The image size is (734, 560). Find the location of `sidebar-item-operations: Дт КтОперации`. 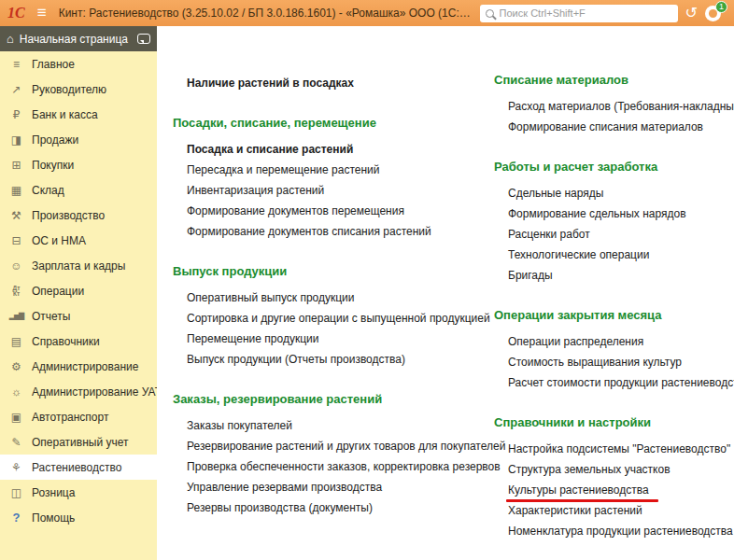

sidebar-item-operations: Дт КтОперации is located at coordinates (78, 291).